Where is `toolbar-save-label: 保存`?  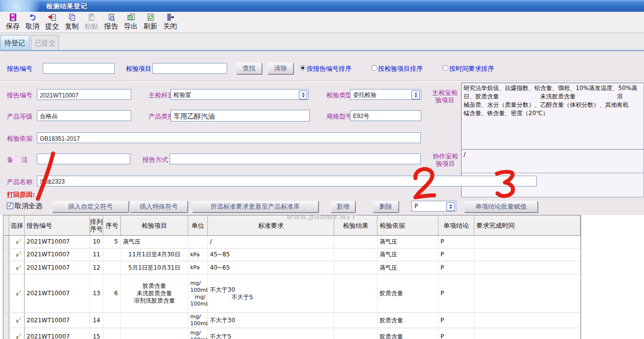 toolbar-save-label: 保存 is located at coordinates (13, 26).